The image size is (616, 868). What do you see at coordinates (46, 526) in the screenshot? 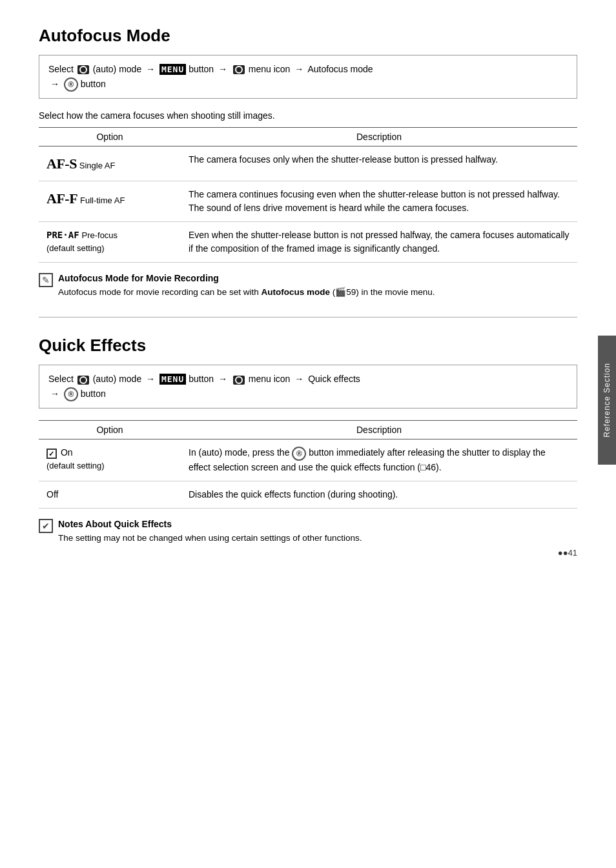
I see `checkmark-symbol: ✔` at bounding box center [46, 526].